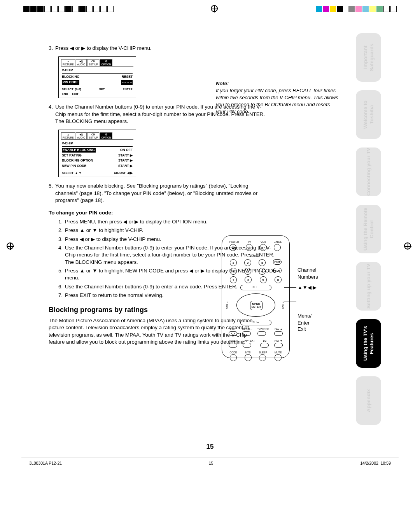 The image size is (420, 532). I want to click on remote-lbl-chrtn: CH RTN, so click(254, 256).